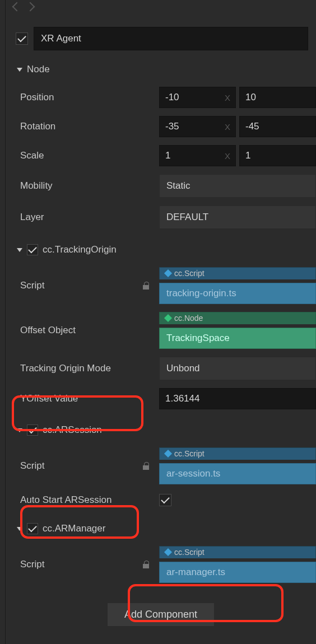  What do you see at coordinates (161, 35) in the screenshot?
I see `node-title-row` at bounding box center [161, 35].